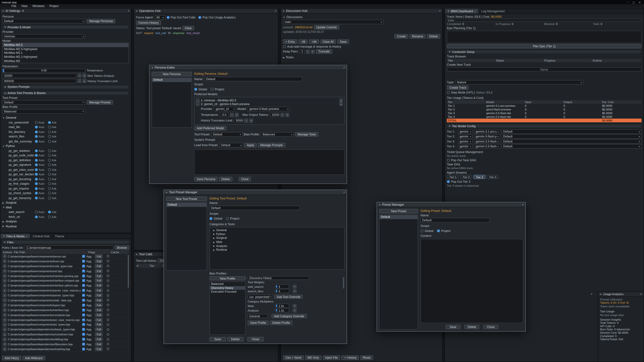  Describe the element at coordinates (66, 217) in the screenshot. I see `tool-tree-row: fetch_url Auto Ask` at that location.